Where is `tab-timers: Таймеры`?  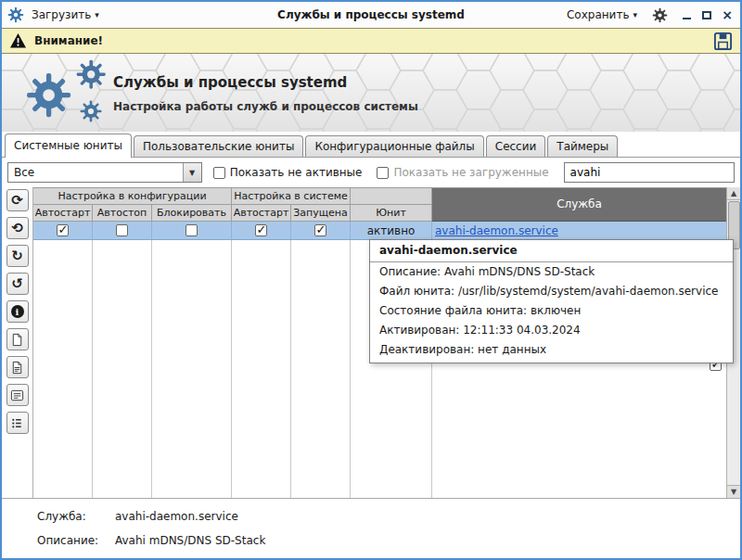
tab-timers: Таймеры is located at coordinates (582, 146).